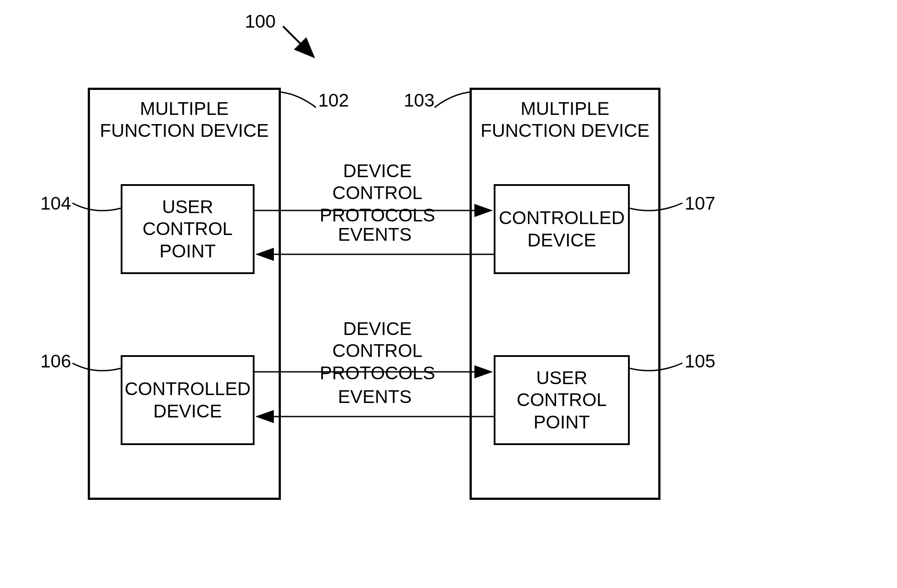 Image resolution: width=897 pixels, height=588 pixels. Describe the element at coordinates (375, 254) in the screenshot. I see `top-back-arrow` at that location.